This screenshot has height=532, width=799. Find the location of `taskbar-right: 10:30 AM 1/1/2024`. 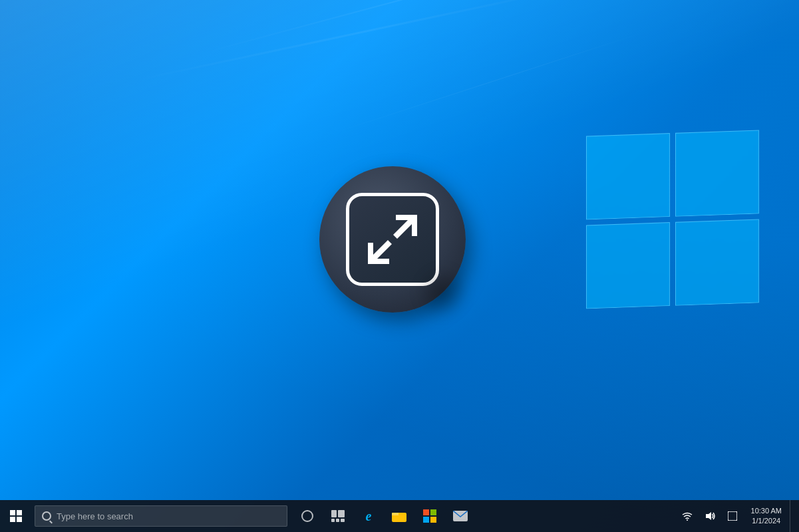

taskbar-right: 10:30 AM 1/1/2024 is located at coordinates (738, 516).